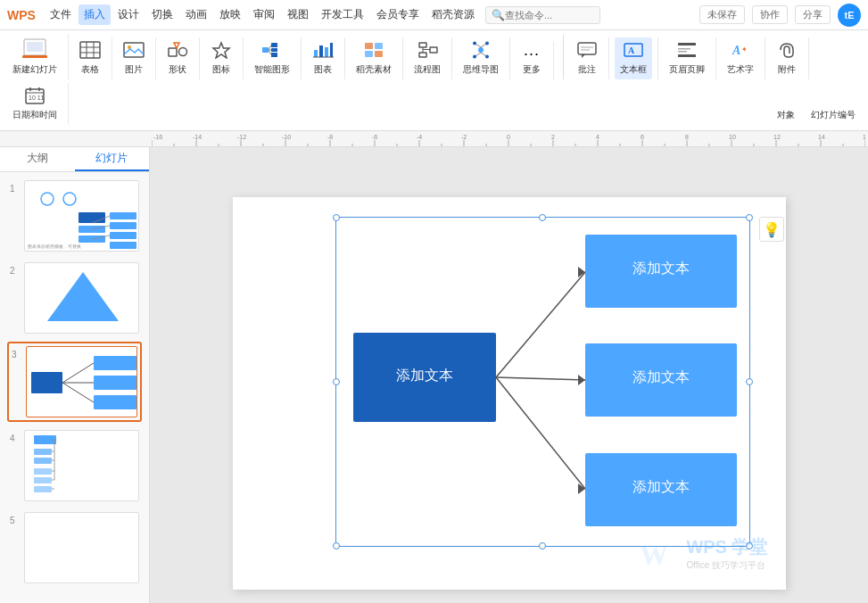  Describe the element at coordinates (14, 519) in the screenshot. I see `slide-num-5: 5` at that location.